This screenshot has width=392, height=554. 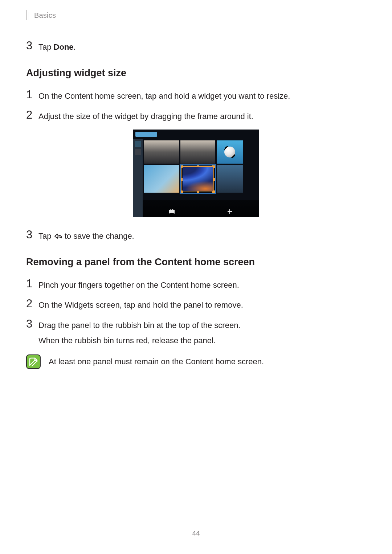 I want to click on rule-vertical-inner, so click(x=29, y=16).